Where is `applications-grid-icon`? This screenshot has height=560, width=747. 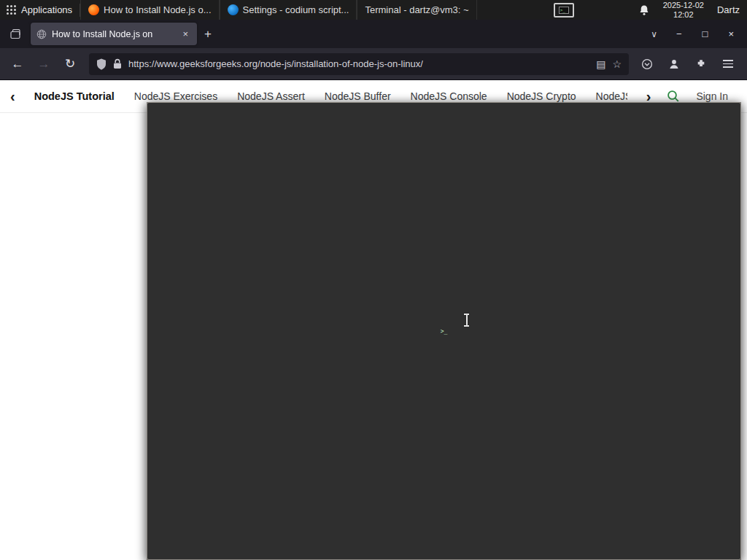
applications-grid-icon is located at coordinates (12, 10).